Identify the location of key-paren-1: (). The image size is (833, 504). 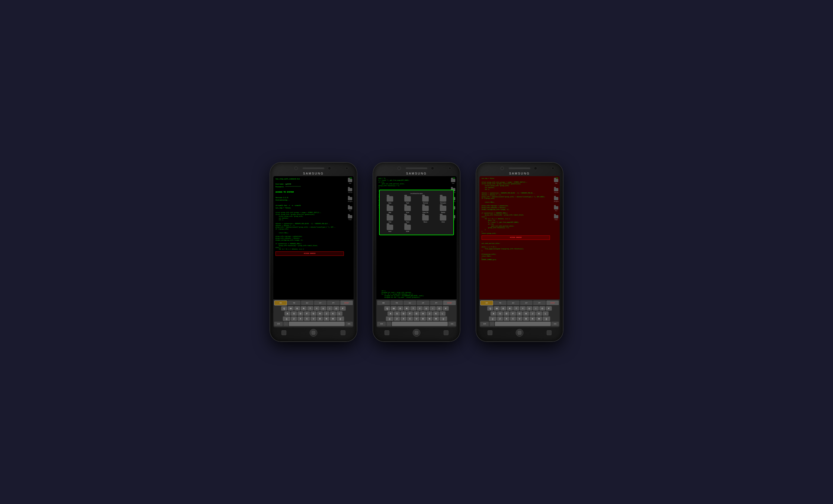
(287, 319).